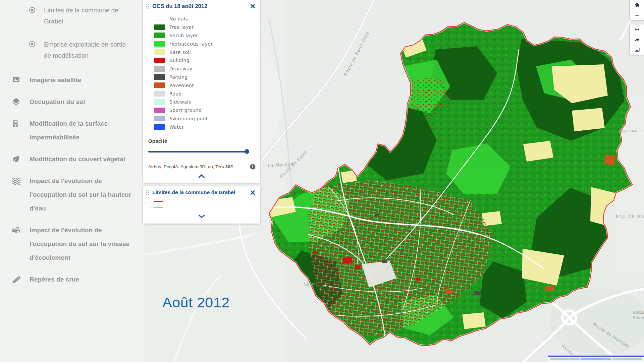 The width and height of the screenshot is (644, 362). Describe the element at coordinates (16, 280) in the screenshot. I see `ruler-icon` at that location.